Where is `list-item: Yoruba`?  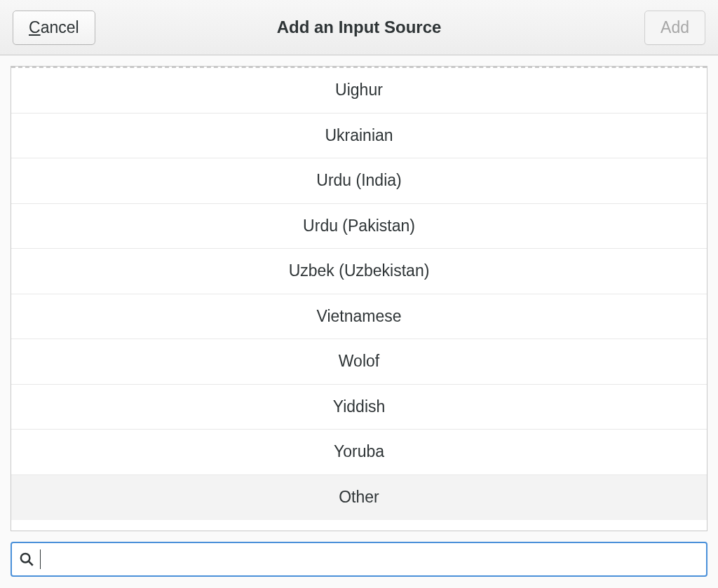
list-item: Yoruba is located at coordinates (359, 453).